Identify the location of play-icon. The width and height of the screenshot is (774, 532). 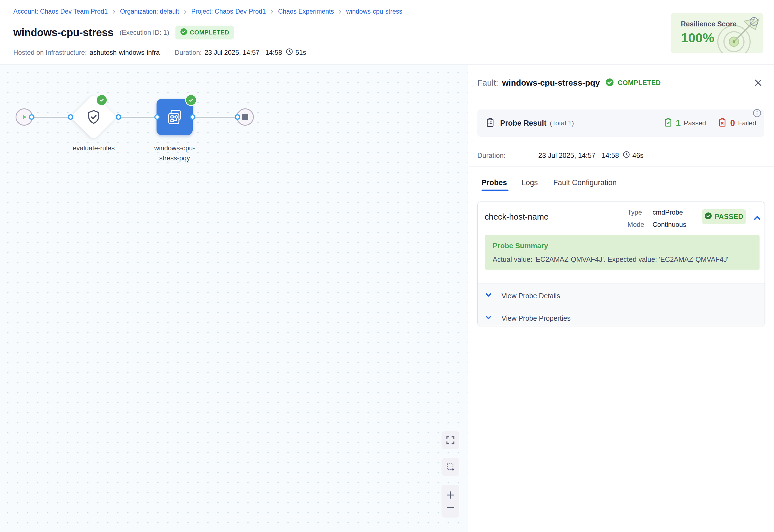
(24, 117).